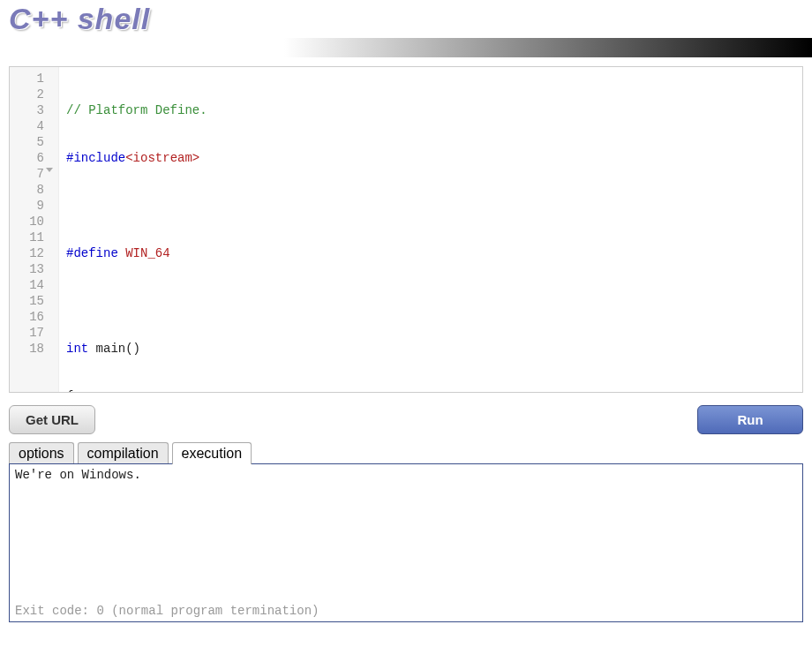 Image resolution: width=812 pixels, height=647 pixels. I want to click on tab-options: options, so click(41, 454).